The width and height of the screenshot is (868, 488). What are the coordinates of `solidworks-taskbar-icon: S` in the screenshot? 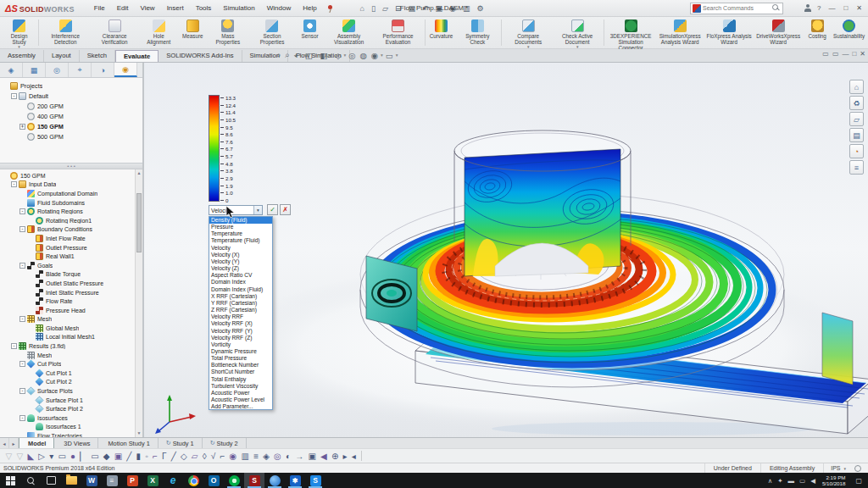 It's located at (254, 480).